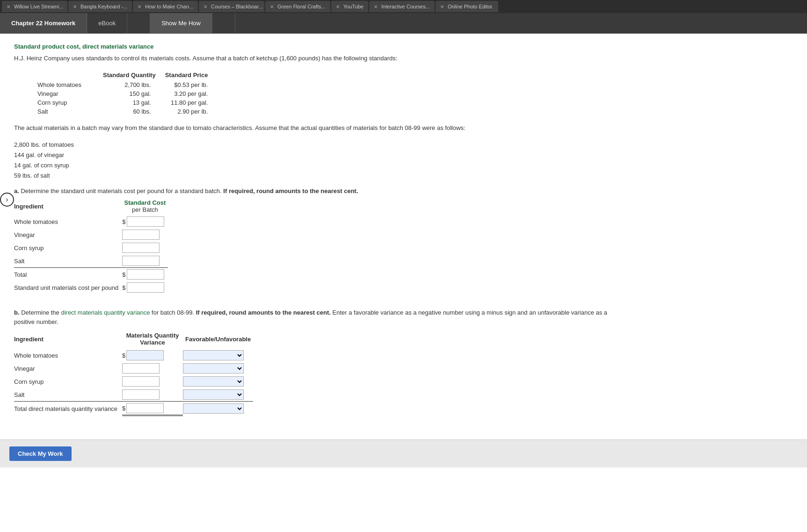  I want to click on check-my-work-button: Check My Work, so click(40, 453).